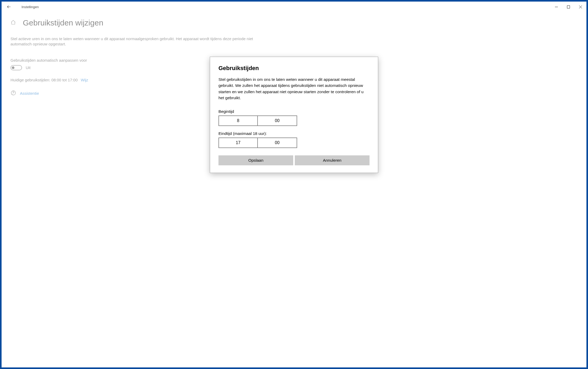  What do you see at coordinates (332, 160) in the screenshot?
I see `cancel-button: Annuleren` at bounding box center [332, 160].